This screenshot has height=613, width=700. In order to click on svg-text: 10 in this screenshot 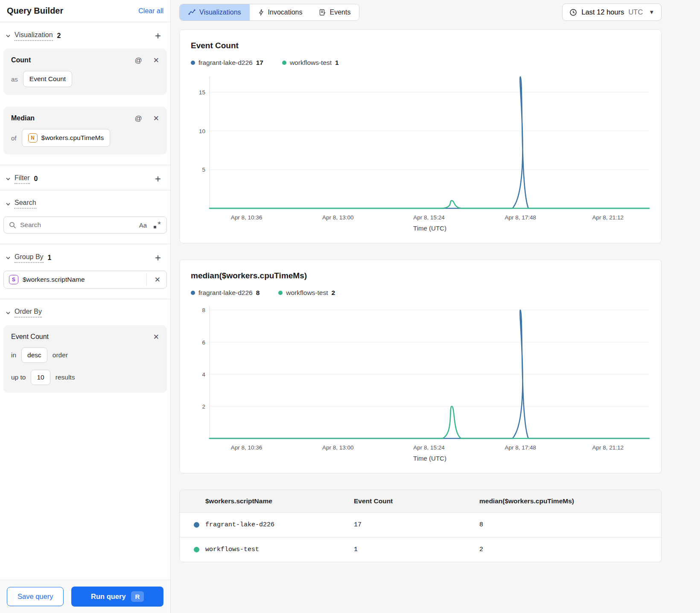, I will do `click(202, 131)`.